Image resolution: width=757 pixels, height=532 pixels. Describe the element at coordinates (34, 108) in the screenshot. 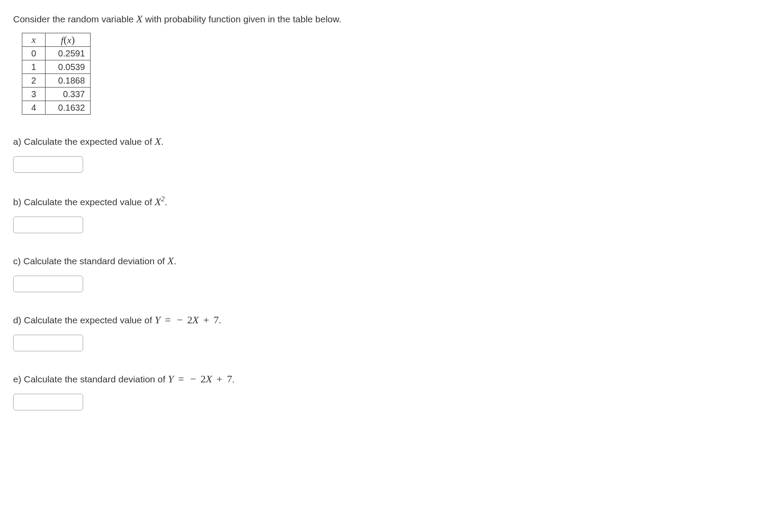

I see `table-cell-x: 4` at that location.